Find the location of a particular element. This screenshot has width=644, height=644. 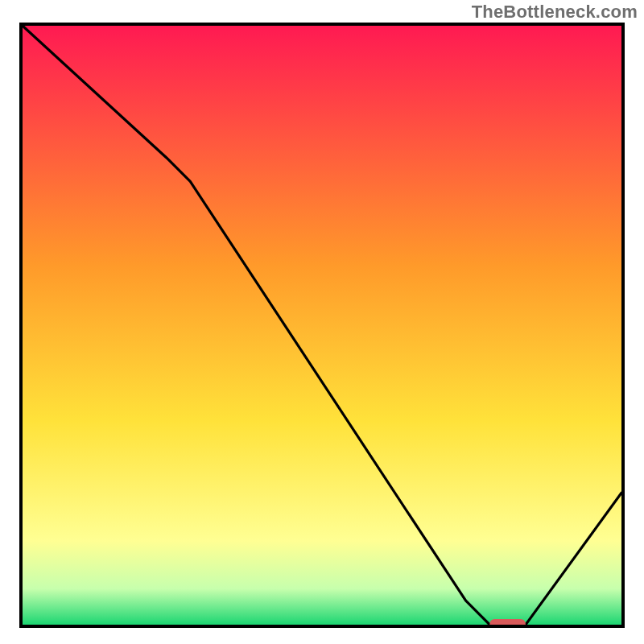

optimal-range-marker is located at coordinates (507, 621).